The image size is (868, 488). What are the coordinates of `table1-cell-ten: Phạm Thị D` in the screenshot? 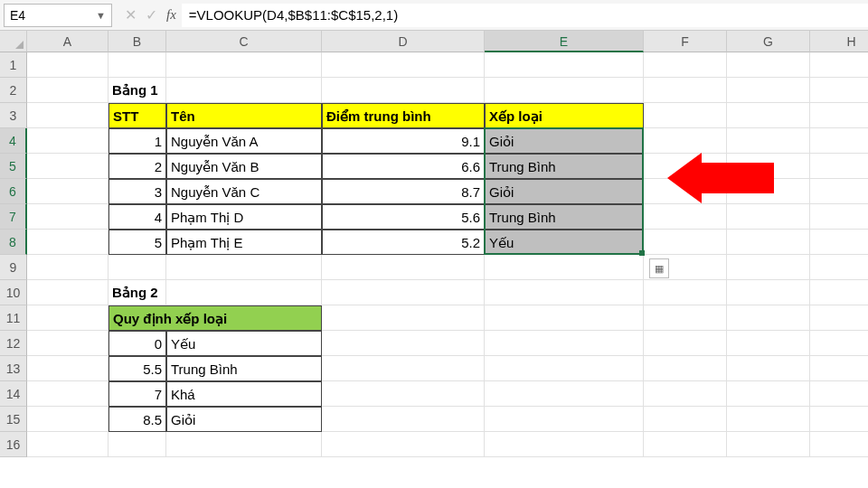 It's located at (244, 217).